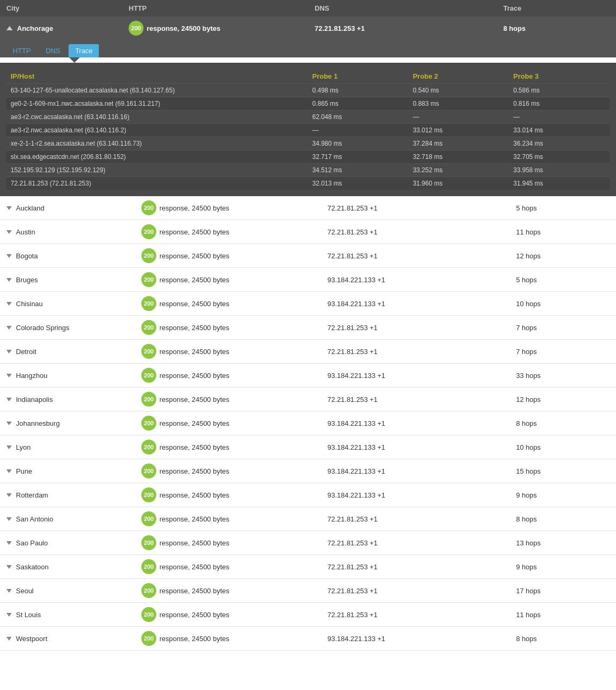 Image resolution: width=616 pixels, height=690 pixels. I want to click on trace-row: 63-140-127-65-unallocated.acsalaska.net …, so click(308, 90).